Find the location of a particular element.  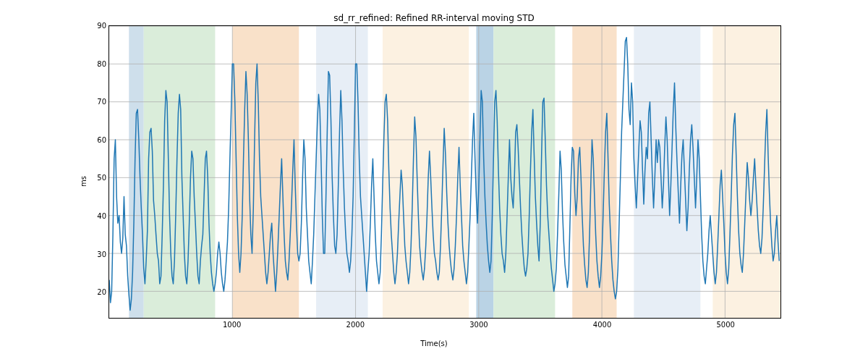

y-tick-label: 70 is located at coordinates (95, 101).